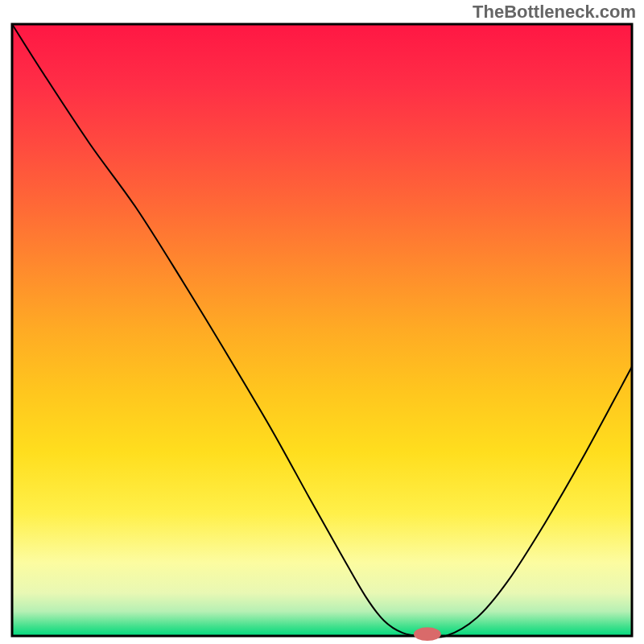 This screenshot has height=644, width=644. Describe the element at coordinates (427, 634) in the screenshot. I see `optimal-marker` at that location.